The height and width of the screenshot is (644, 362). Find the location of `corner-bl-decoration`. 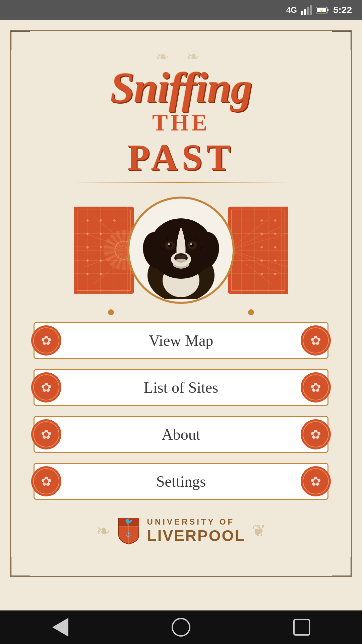

corner-bl-decoration is located at coordinates (20, 567).